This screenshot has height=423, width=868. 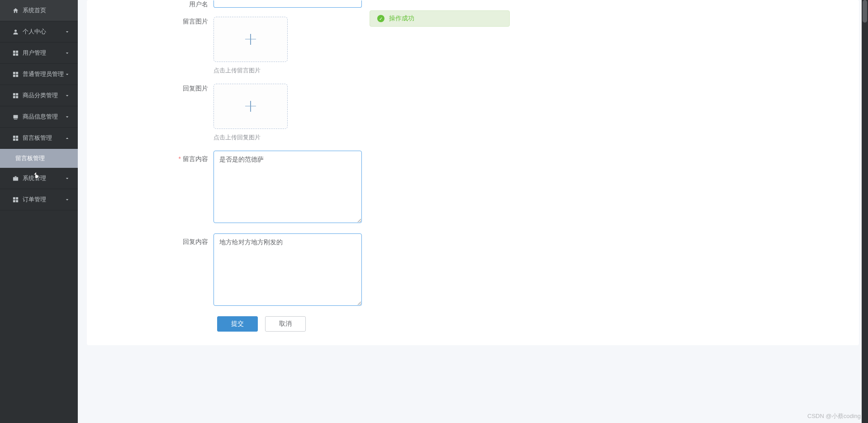 What do you see at coordinates (865, 212) in the screenshot?
I see `scrollbar-track` at bounding box center [865, 212].